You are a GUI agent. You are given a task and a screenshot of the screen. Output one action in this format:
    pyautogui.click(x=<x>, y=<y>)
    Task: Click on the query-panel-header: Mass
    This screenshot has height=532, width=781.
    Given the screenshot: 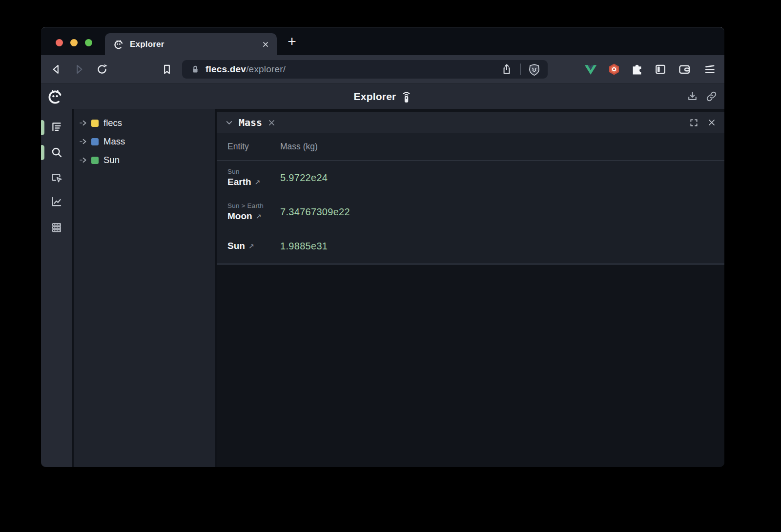 What is the action you would take?
    pyautogui.click(x=471, y=123)
    